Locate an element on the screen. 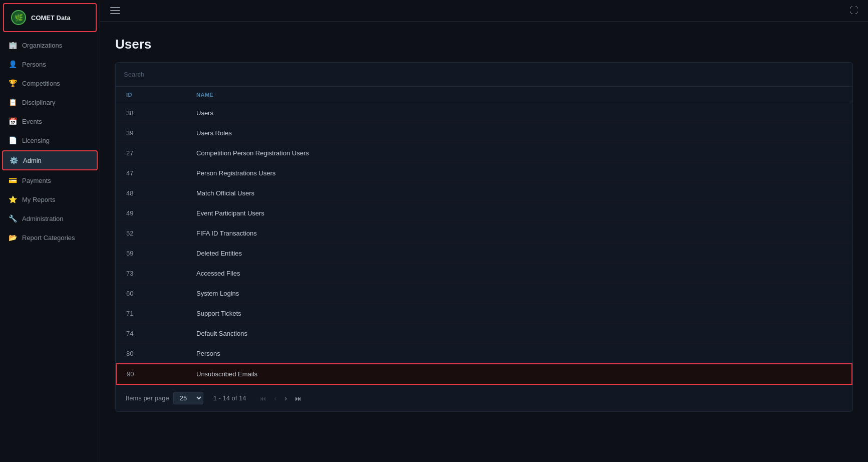  items-per-page-label: Items per page is located at coordinates (147, 398).